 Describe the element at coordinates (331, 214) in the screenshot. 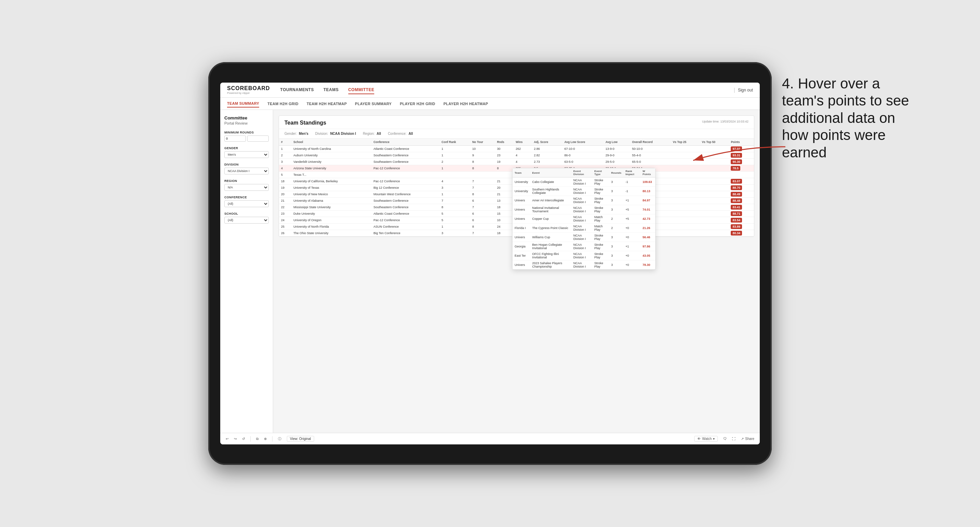

I see `cell-school: Duke University` at that location.